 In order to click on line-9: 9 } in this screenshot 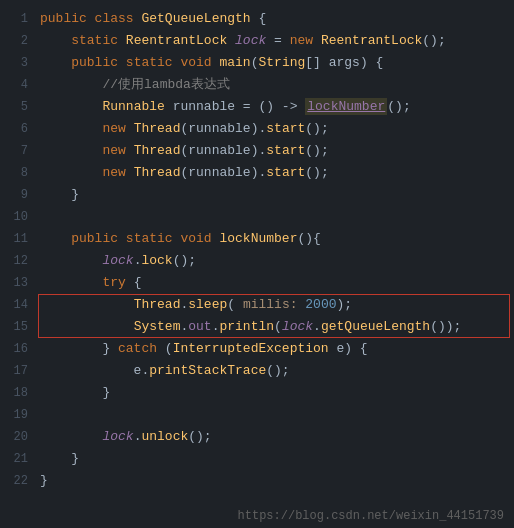, I will do `click(257, 195)`.